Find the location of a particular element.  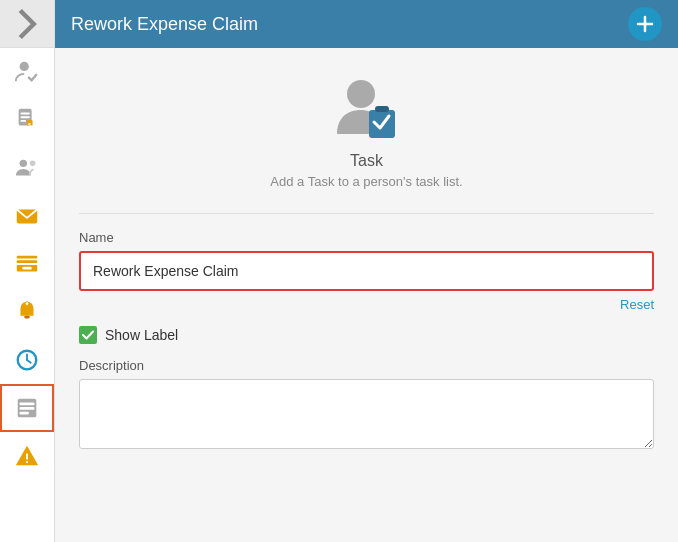

task-title: Task is located at coordinates (366, 161).